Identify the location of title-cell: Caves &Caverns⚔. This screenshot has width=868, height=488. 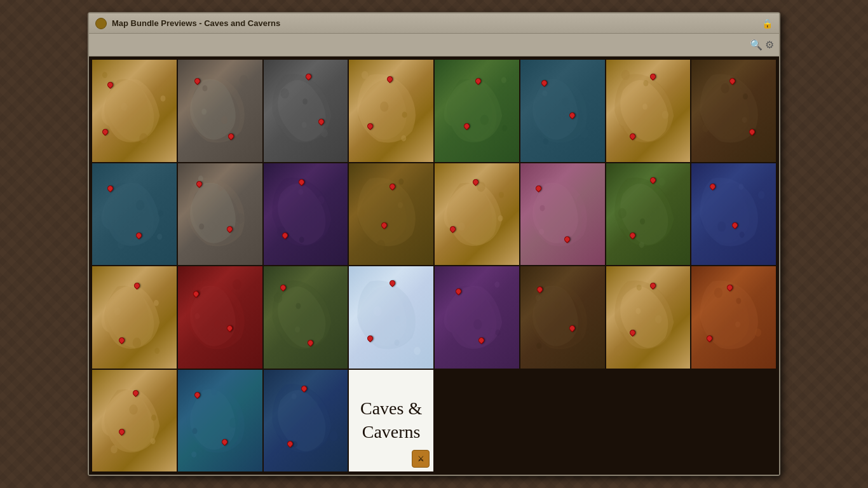
(391, 421).